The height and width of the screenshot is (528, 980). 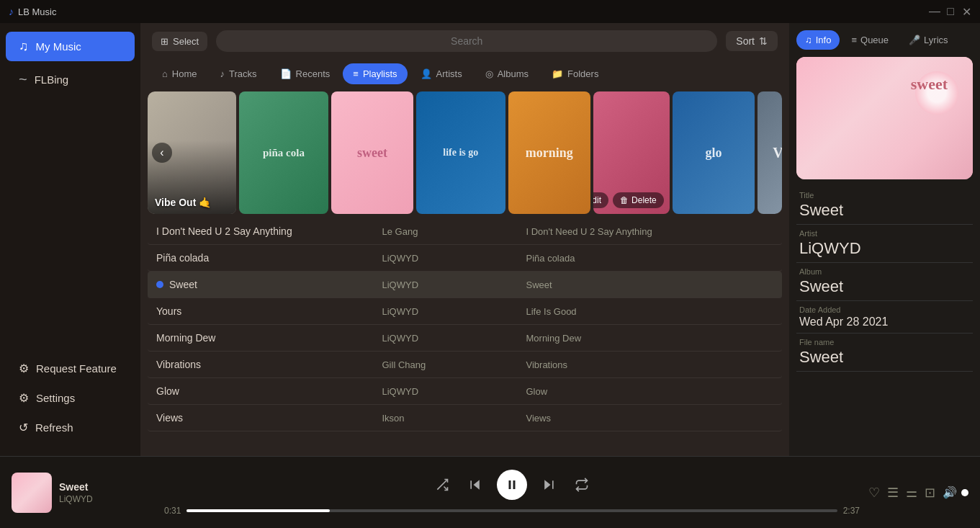 What do you see at coordinates (374, 73) in the screenshot?
I see `tab-playlists: ≡ Playlists` at bounding box center [374, 73].